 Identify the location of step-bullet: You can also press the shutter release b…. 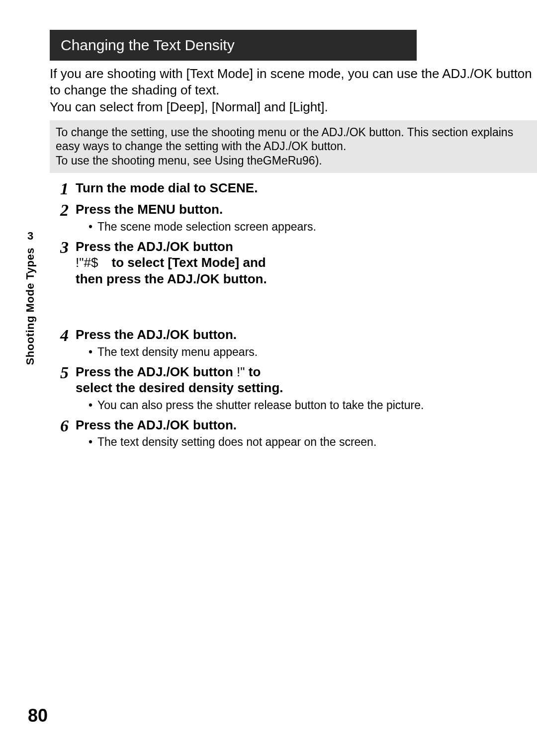
(313, 406).